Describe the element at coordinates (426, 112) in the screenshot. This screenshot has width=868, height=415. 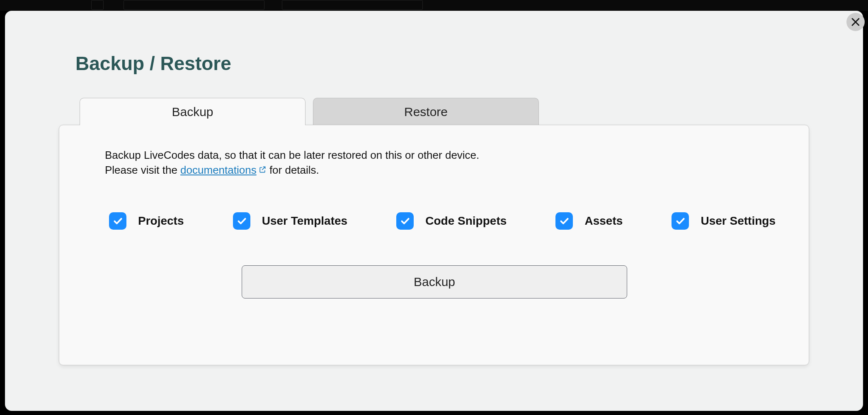
I see `tab-restore-label: Restore` at that location.